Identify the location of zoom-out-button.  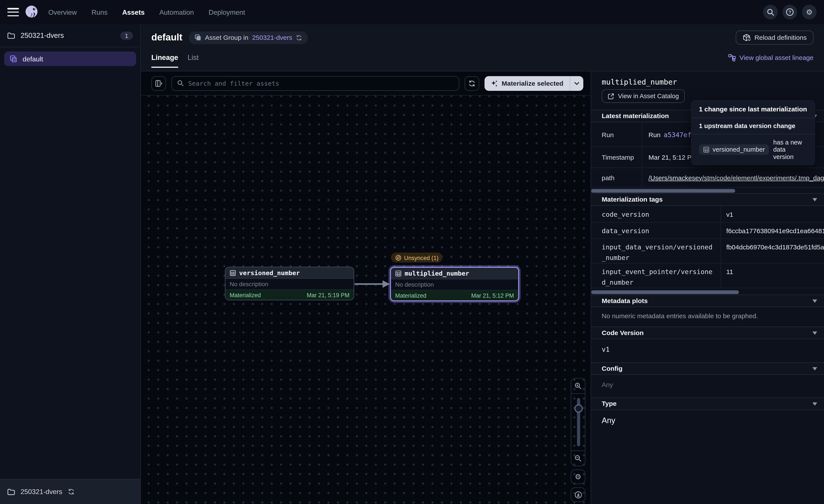
(578, 458).